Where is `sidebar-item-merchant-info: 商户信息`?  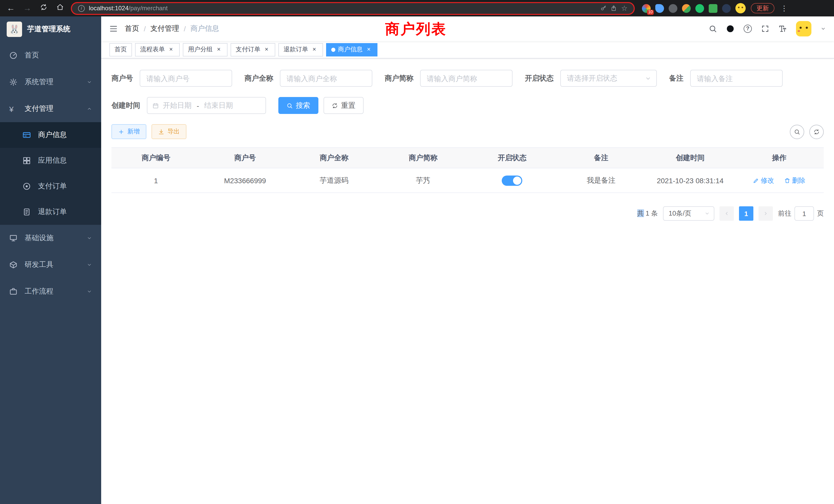 sidebar-item-merchant-info: 商户信息 is located at coordinates (51, 135).